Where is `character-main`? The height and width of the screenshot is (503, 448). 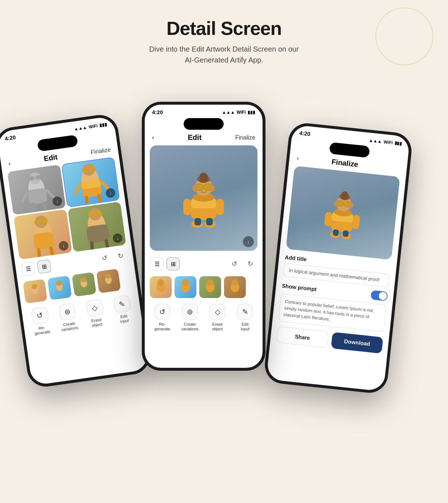
character-main is located at coordinates (204, 198).